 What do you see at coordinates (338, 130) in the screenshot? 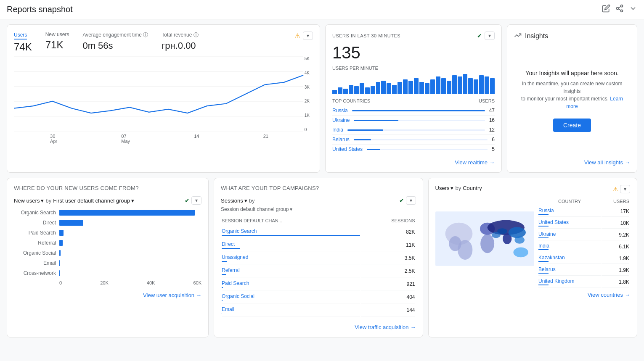
I see `country-name: India` at bounding box center [338, 130].